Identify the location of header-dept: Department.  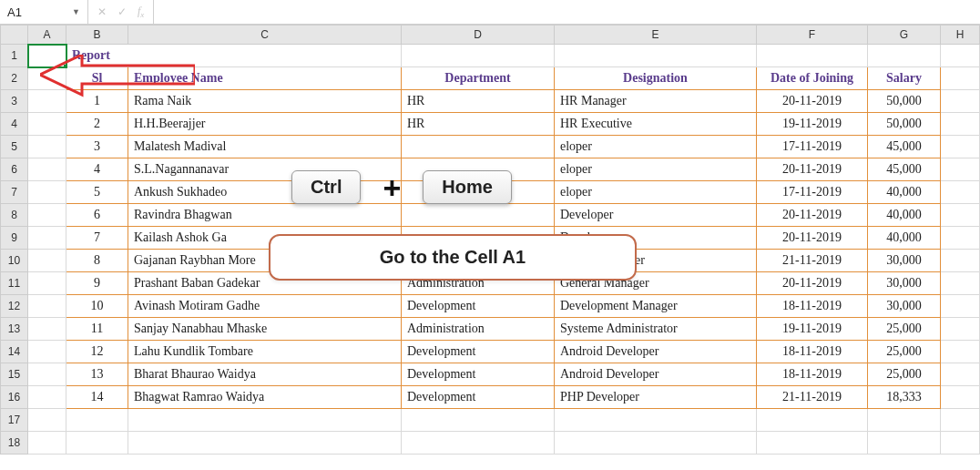
(478, 78).